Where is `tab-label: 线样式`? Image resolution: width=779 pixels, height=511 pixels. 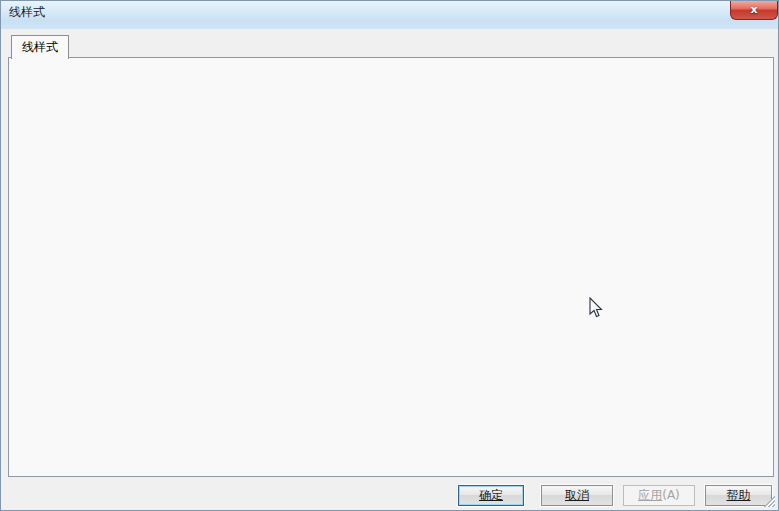 tab-label: 线样式 is located at coordinates (40, 47).